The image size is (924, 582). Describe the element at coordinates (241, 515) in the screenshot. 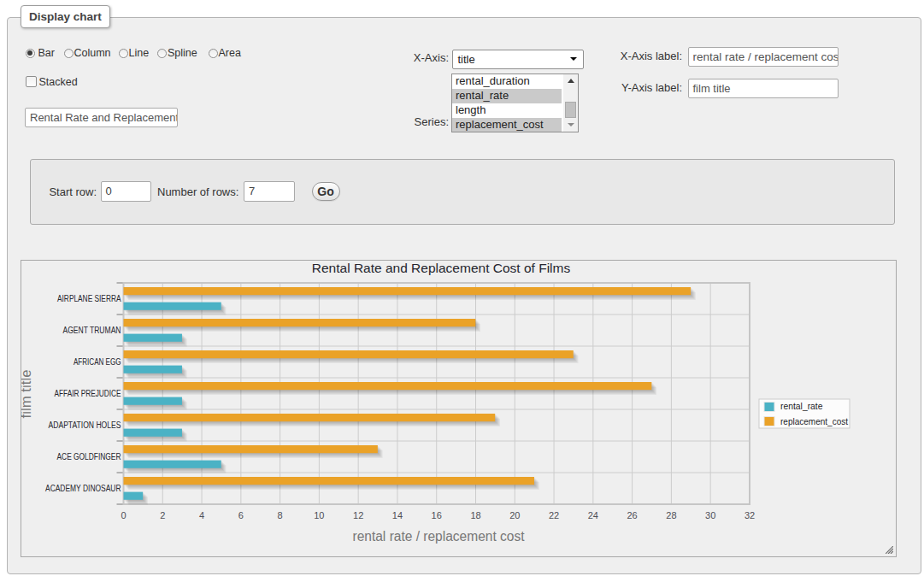

I see `svg-text: 6` at that location.